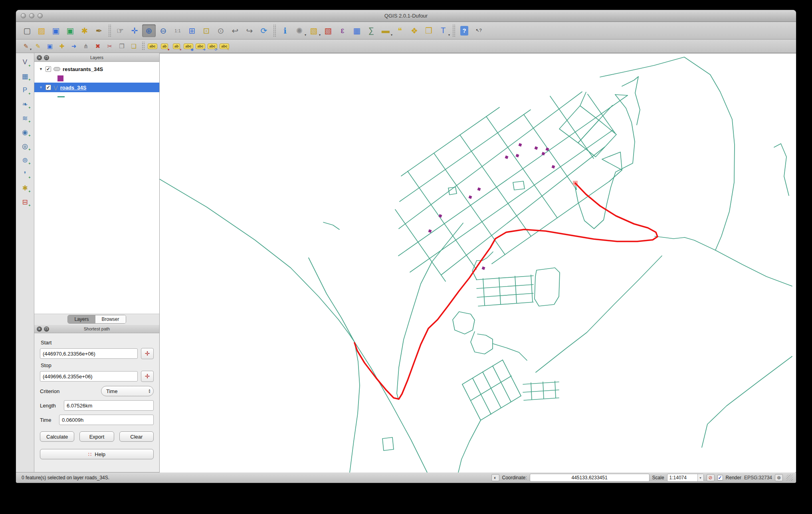 This screenshot has width=812, height=514. Describe the element at coordinates (25, 104) in the screenshot. I see `add-spatialite-layer-icon: ❧+` at that location.